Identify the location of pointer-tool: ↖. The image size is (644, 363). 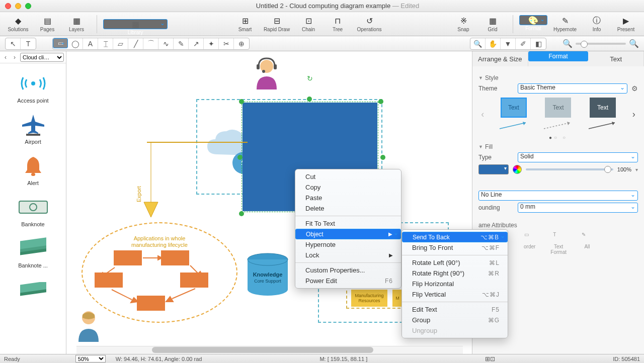
(13, 44).